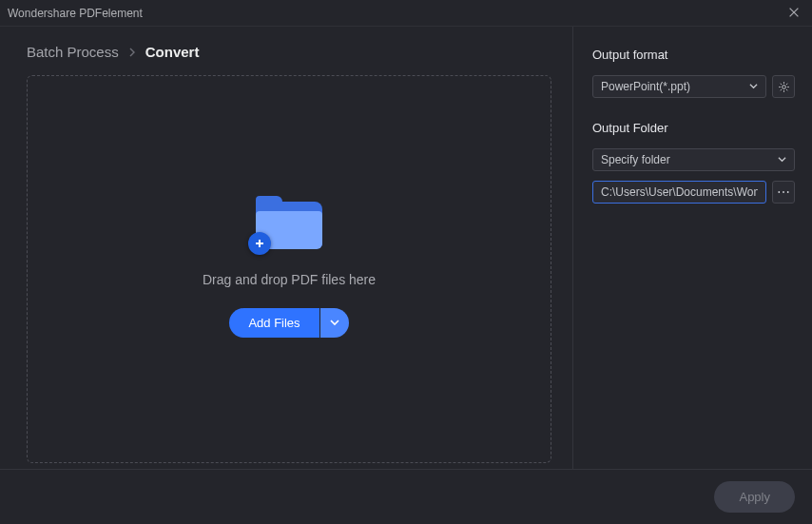 The width and height of the screenshot is (812, 524). I want to click on folder-add-icon, so click(289, 226).